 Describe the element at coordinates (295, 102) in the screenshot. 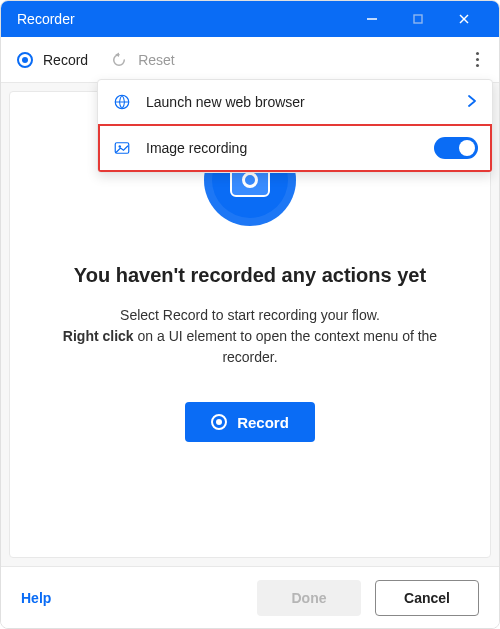

I see `launch-browser-item: Launch new web browser` at that location.